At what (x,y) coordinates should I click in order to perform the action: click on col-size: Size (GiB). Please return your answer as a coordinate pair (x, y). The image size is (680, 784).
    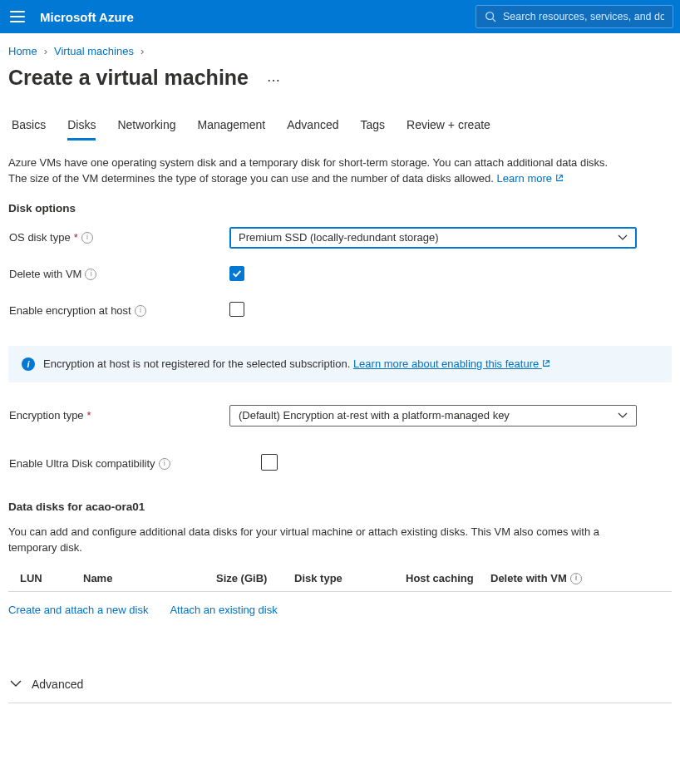
    Looking at the image, I should click on (255, 579).